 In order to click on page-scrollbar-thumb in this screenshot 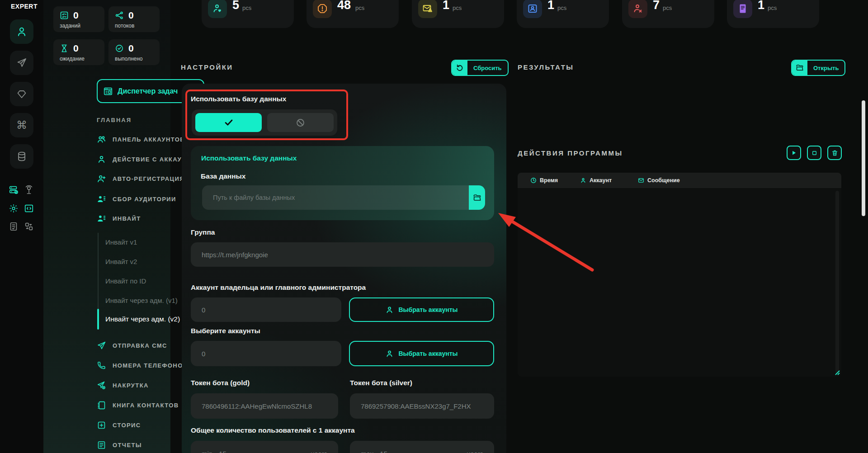, I will do `click(863, 158)`.